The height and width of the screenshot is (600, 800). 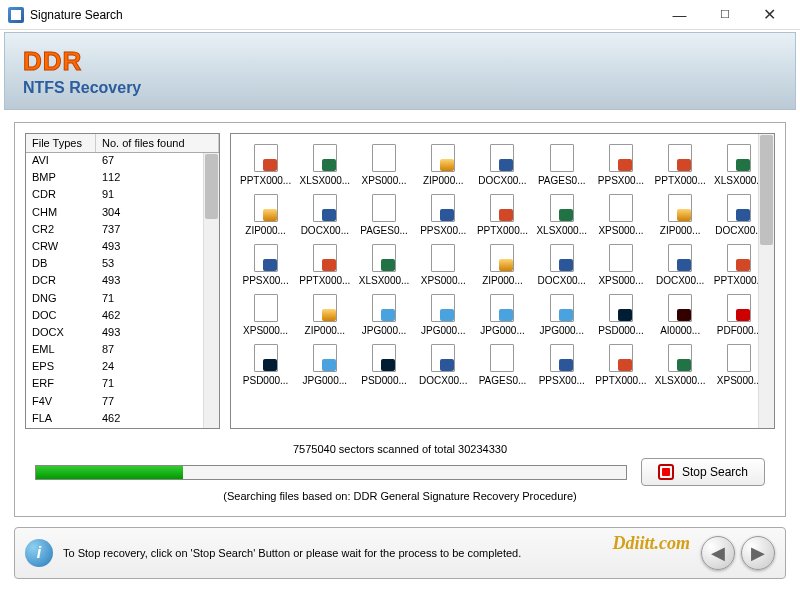 I want to click on table-scroll-thumb, so click(x=212, y=186).